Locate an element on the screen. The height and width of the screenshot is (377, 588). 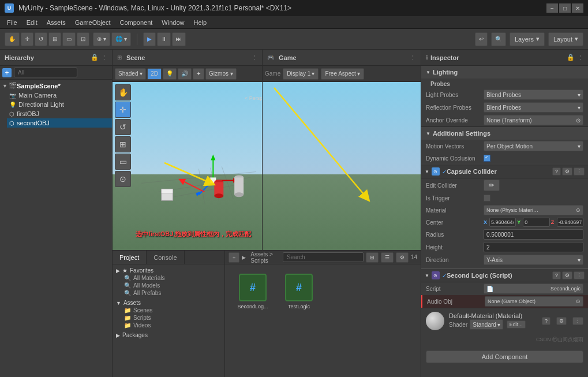
center-y-input is located at coordinates (536, 222).